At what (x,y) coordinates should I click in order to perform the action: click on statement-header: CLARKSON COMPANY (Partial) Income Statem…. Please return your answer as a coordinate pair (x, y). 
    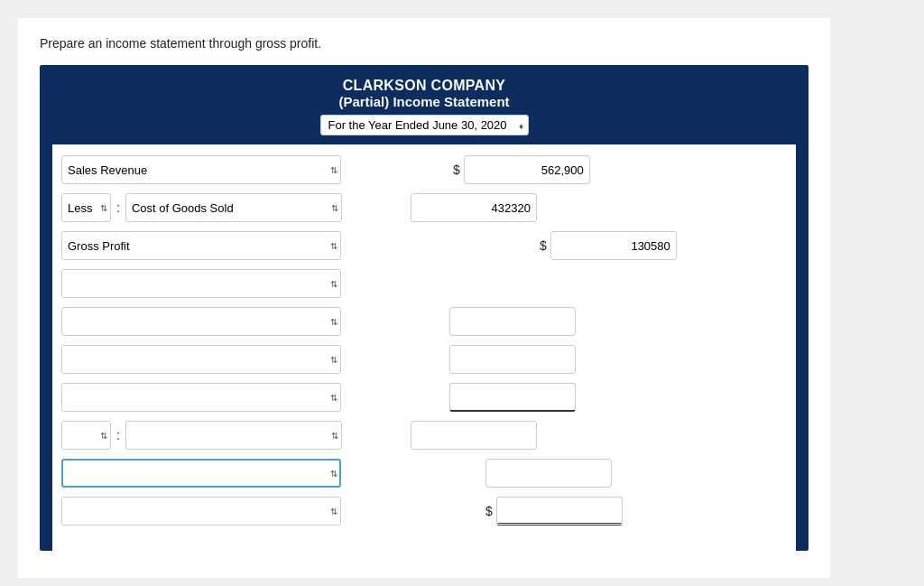
    Looking at the image, I should click on (424, 111).